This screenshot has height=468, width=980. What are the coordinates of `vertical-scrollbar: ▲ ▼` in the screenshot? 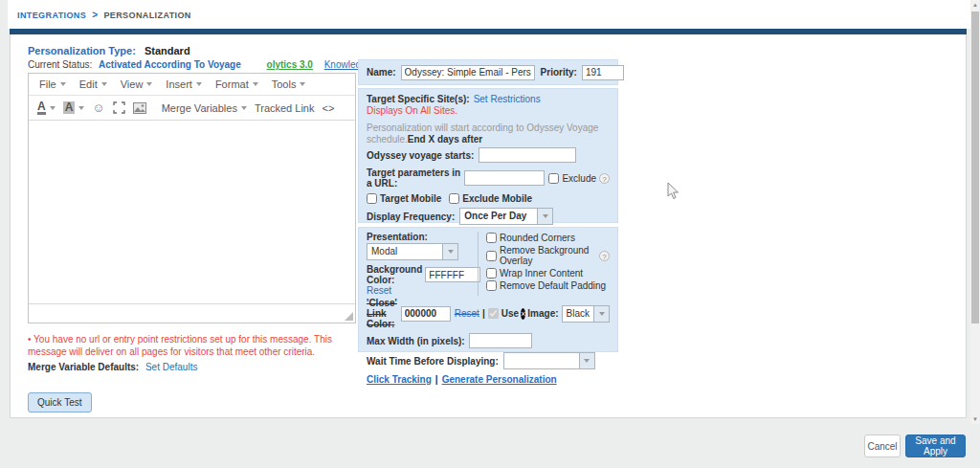 It's located at (975, 212).